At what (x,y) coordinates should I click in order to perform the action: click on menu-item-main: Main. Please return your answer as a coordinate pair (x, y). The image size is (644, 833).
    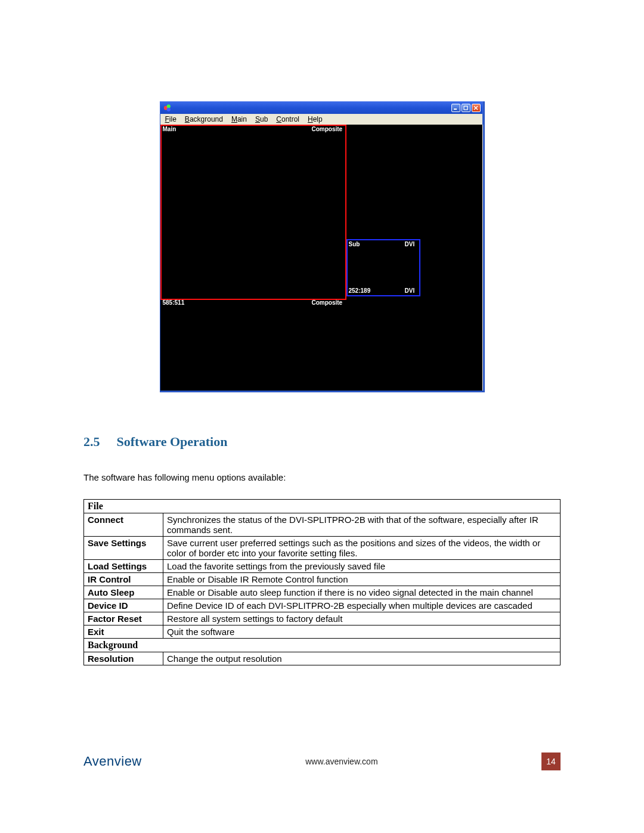
    Looking at the image, I should click on (239, 119).